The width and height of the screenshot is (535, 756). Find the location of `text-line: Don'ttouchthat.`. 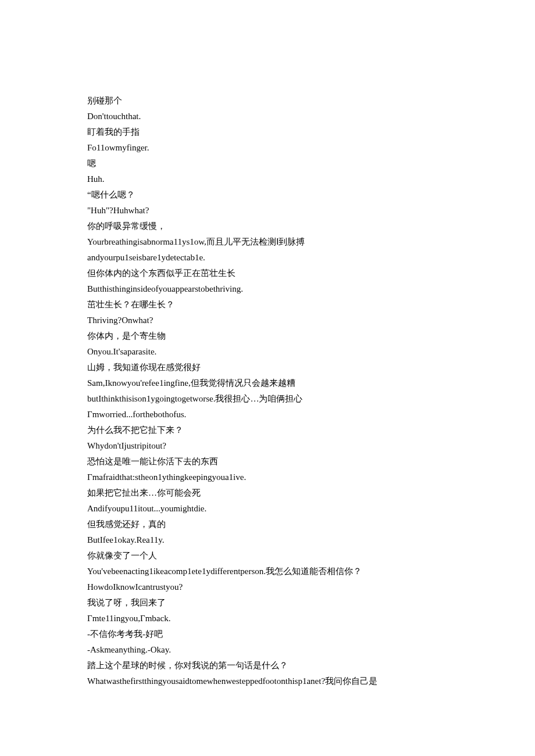

text-line: Don'ttouchthat. is located at coordinates (268, 116).